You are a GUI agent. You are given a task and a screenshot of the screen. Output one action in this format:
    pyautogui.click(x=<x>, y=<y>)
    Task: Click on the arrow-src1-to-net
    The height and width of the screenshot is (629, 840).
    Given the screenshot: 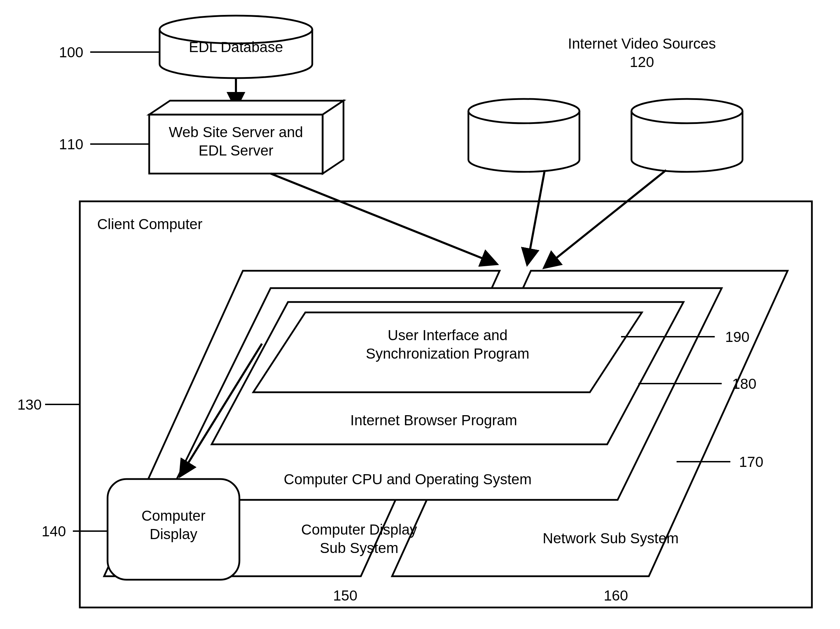 What is the action you would take?
    pyautogui.click(x=536, y=217)
    